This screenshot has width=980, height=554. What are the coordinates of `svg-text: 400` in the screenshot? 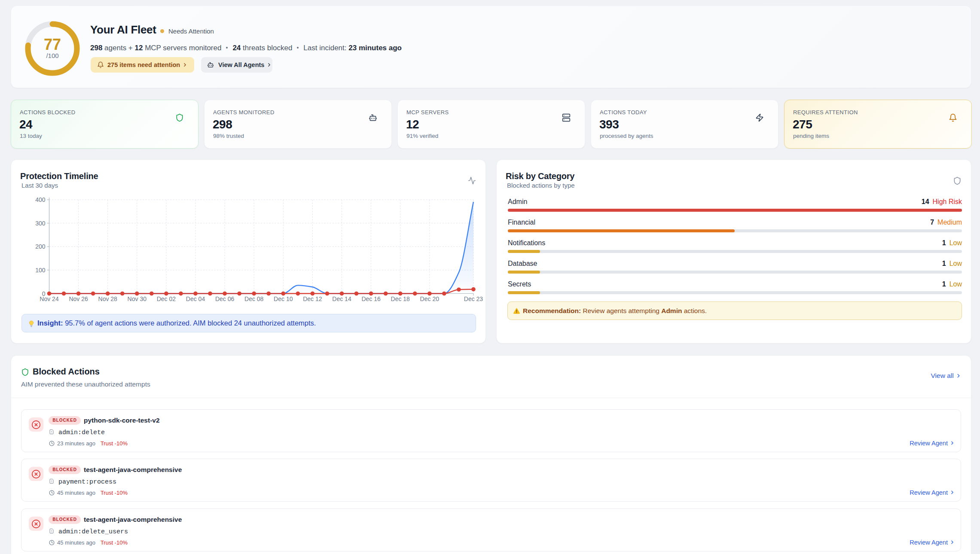 It's located at (40, 200).